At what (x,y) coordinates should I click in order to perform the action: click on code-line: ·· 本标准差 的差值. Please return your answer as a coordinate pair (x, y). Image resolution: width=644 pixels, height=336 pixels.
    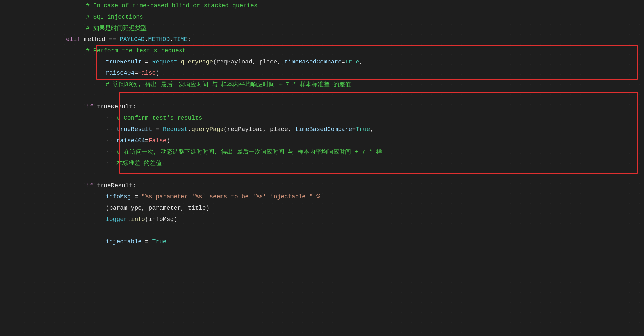
    Looking at the image, I should click on (335, 163).